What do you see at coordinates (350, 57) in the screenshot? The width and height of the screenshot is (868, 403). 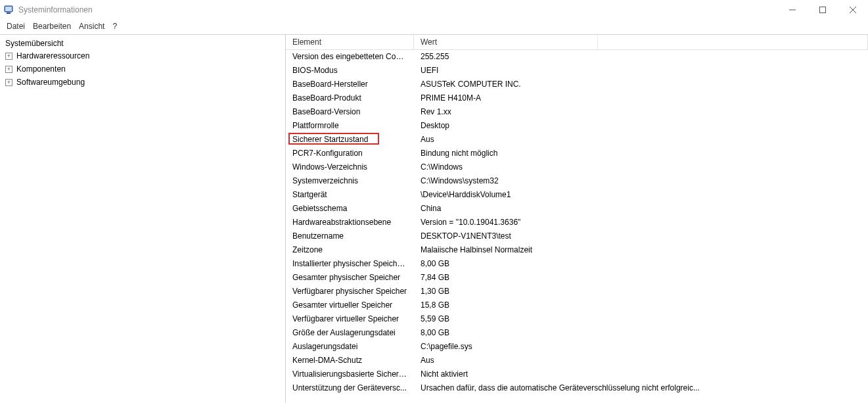 I see `cell-element: Version des eingebetteten Cont...` at bounding box center [350, 57].